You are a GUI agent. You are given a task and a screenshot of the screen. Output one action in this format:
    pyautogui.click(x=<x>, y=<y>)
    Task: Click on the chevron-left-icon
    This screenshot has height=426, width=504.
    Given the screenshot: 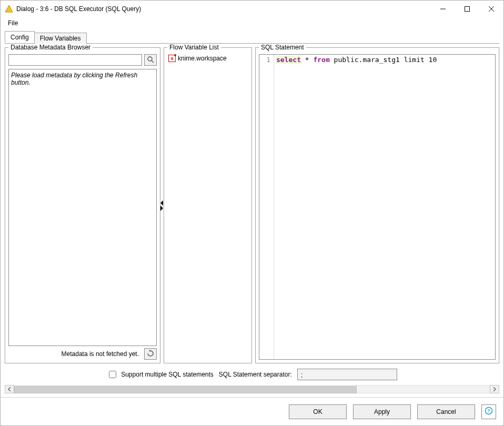 What is the action you would take?
    pyautogui.click(x=162, y=203)
    